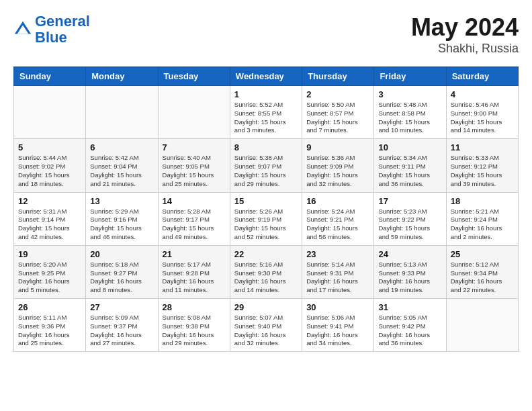 The image size is (532, 411). I want to click on calendar-cell: 5Sunrise: 5:44 AM Sunset: 9:02 PM Daylig…, so click(50, 165).